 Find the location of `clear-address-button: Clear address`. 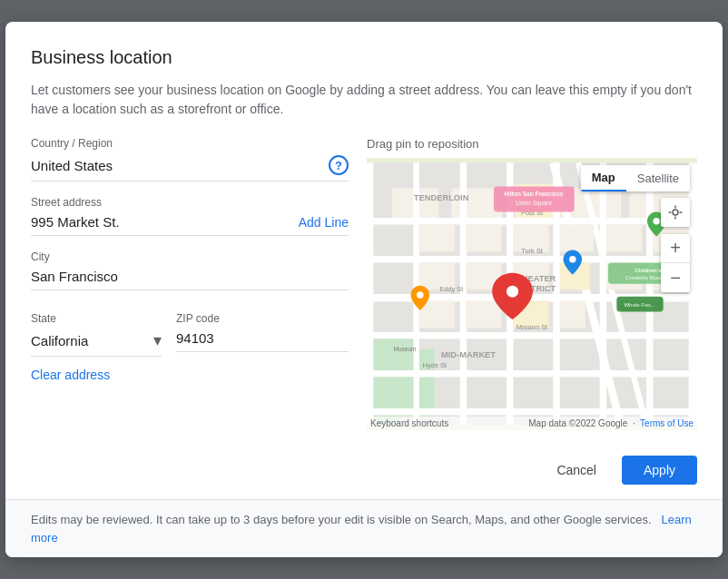

clear-address-button: Clear address is located at coordinates (190, 375).